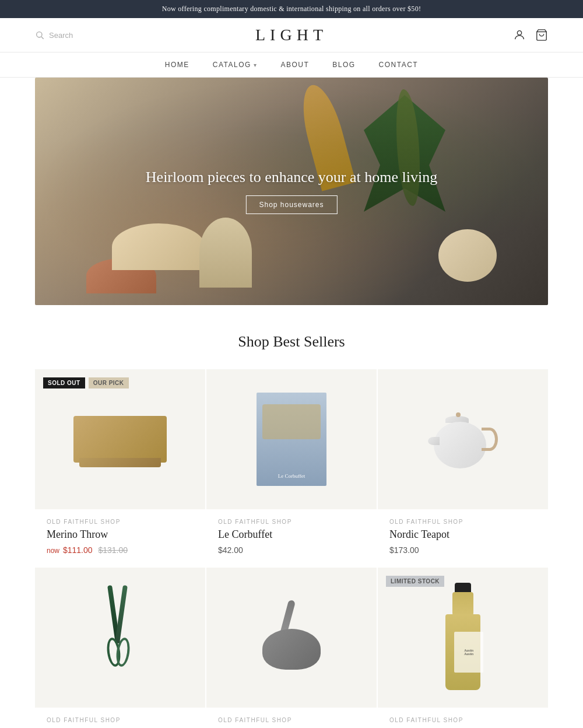 Image resolution: width=583 pixels, height=728 pixels. Describe the element at coordinates (292, 439) in the screenshot. I see `book-image: Le Corbuffet` at that location.